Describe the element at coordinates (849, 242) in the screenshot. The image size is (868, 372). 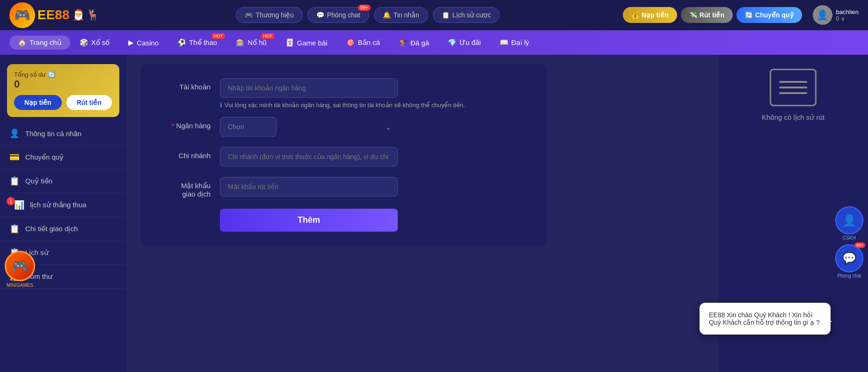
I see `chat-widget: 👤 CSKH 💬 99+ Phòng chat` at that location.